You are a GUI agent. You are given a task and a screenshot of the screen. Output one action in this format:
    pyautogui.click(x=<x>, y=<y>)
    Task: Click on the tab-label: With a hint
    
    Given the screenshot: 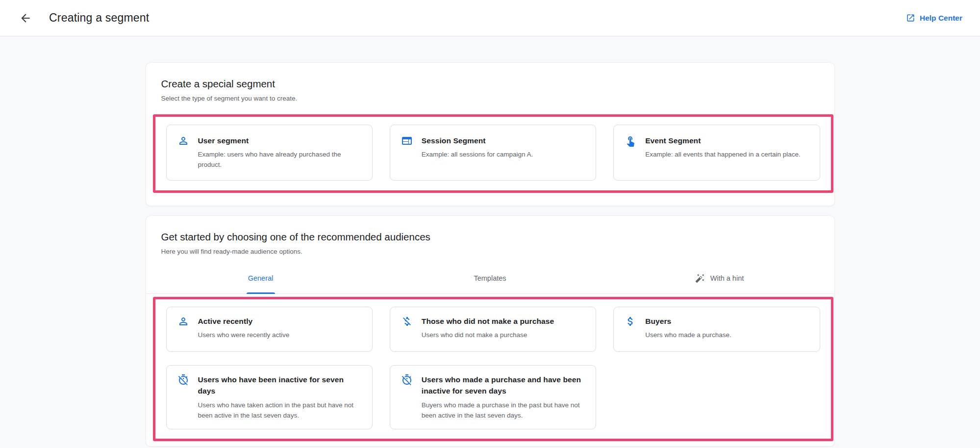 What is the action you would take?
    pyautogui.click(x=728, y=278)
    